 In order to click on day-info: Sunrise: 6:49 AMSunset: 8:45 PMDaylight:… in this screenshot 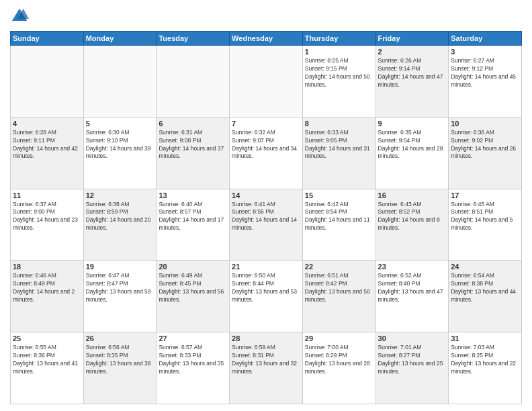, I will do `click(193, 288)`.